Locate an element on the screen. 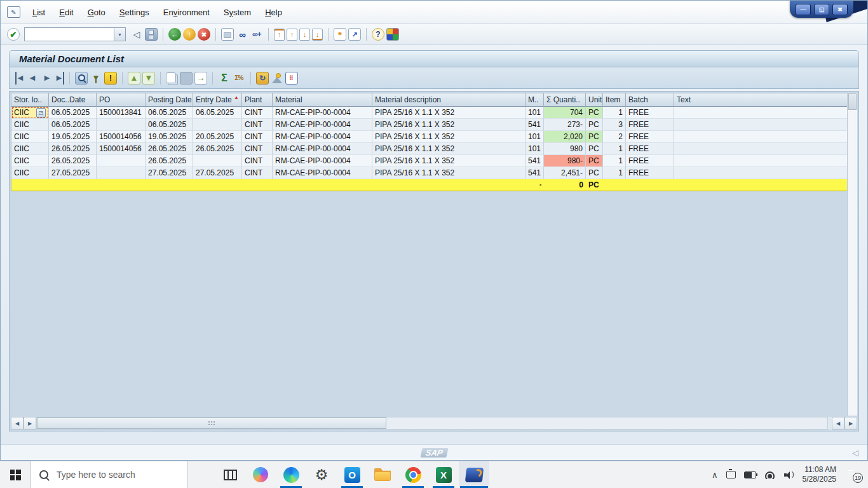  enter-button: ✔ is located at coordinates (13, 34).